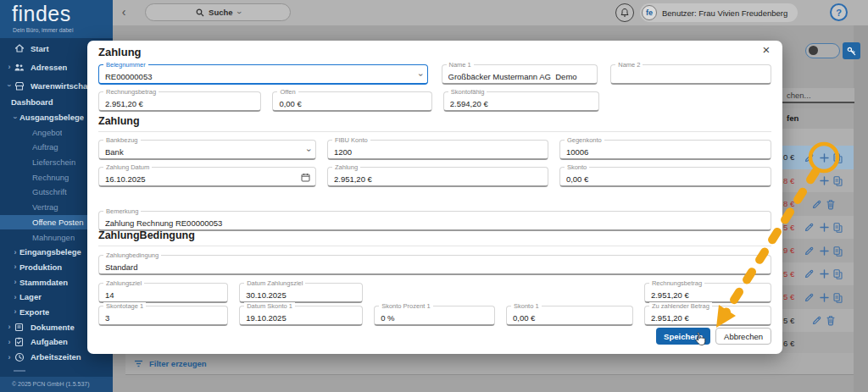 The height and width of the screenshot is (392, 868). I want to click on fibu-konto-field: FIBU Konto 1200, so click(437, 150).